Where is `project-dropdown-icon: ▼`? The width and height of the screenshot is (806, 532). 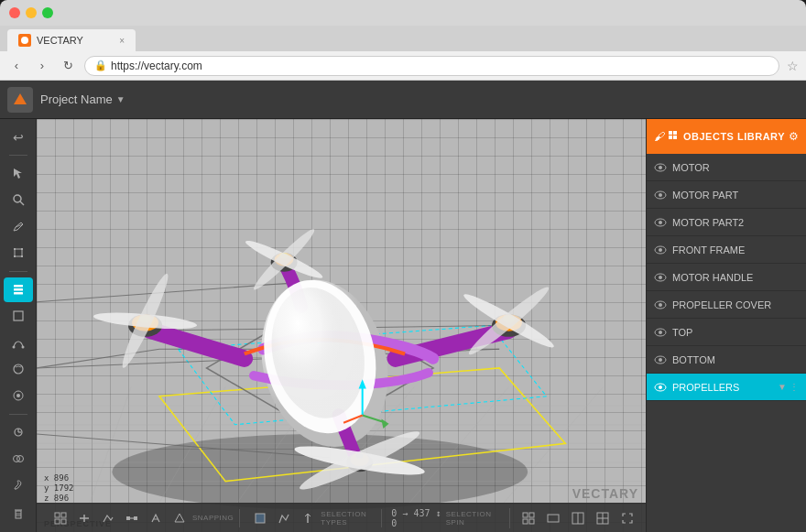
project-dropdown-icon: ▼ is located at coordinates (121, 99).